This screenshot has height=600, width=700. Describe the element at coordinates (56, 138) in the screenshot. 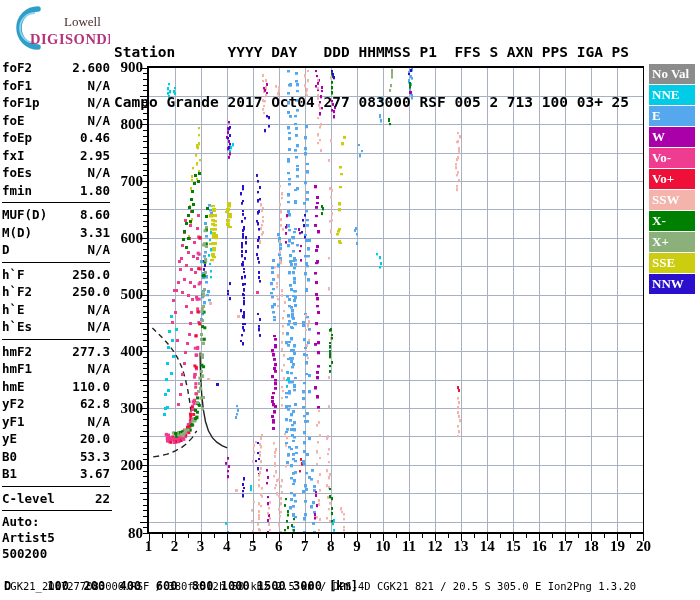

I see `parameter-row-foep: foEp0.46` at that location.